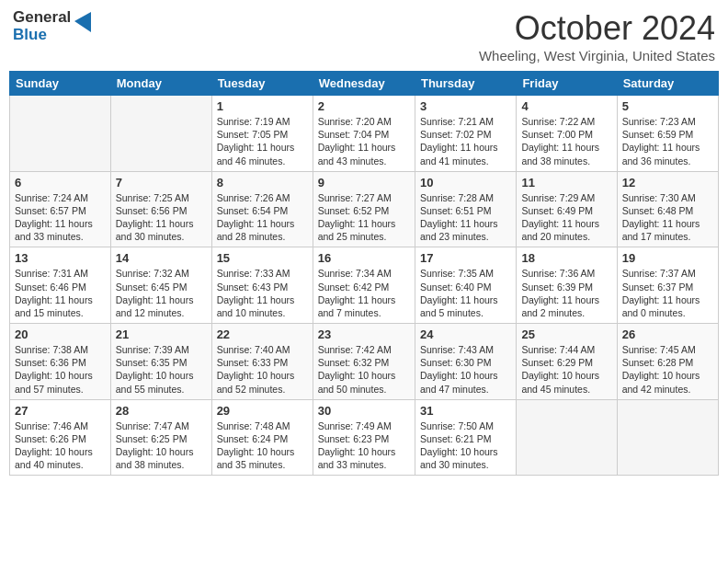 This screenshot has height=563, width=728. I want to click on calendar-cell: 14Sunrise: 7:32 AM Sunset: 6:45 PM Dayli…, so click(161, 285).